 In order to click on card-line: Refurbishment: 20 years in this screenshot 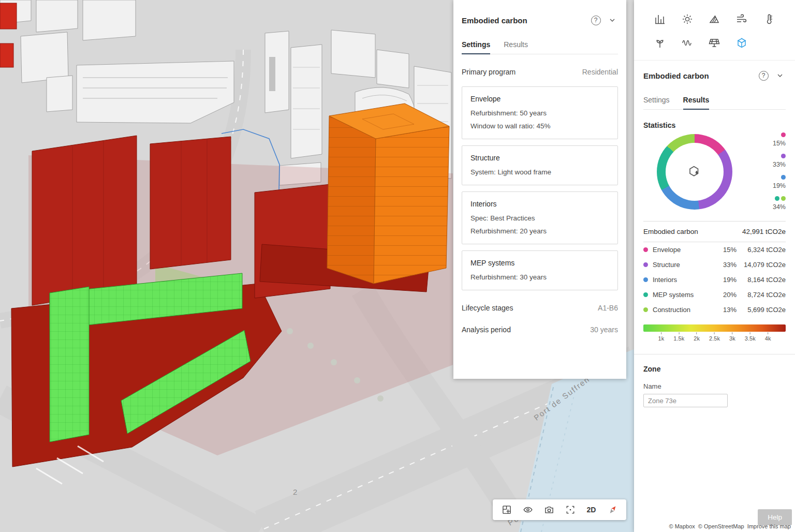, I will do `click(540, 231)`.